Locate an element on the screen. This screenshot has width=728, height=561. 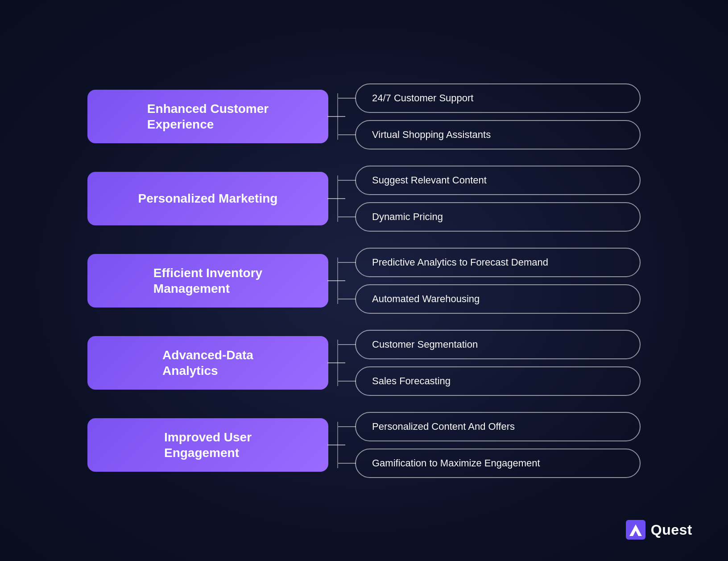
right-wrapper-efficient-inventory-management: Predictive Analytics to Forecast DemandA… is located at coordinates (484, 281).